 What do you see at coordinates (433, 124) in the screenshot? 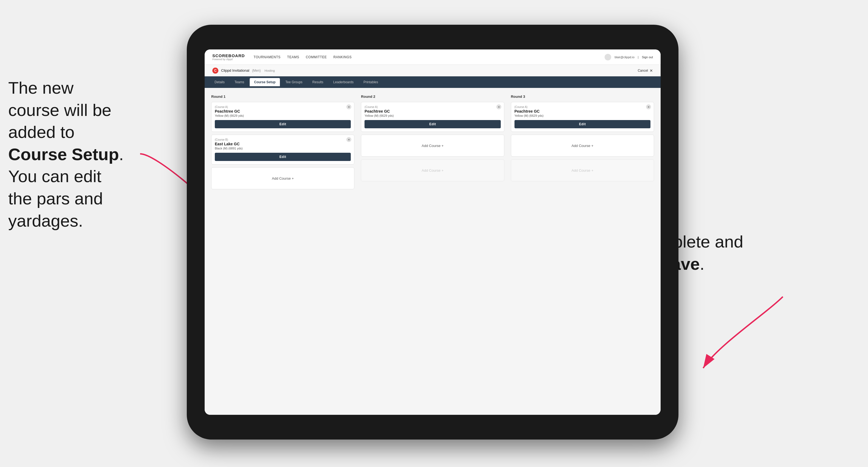
I see `round2-course-a-edit: Edit` at bounding box center [433, 124].